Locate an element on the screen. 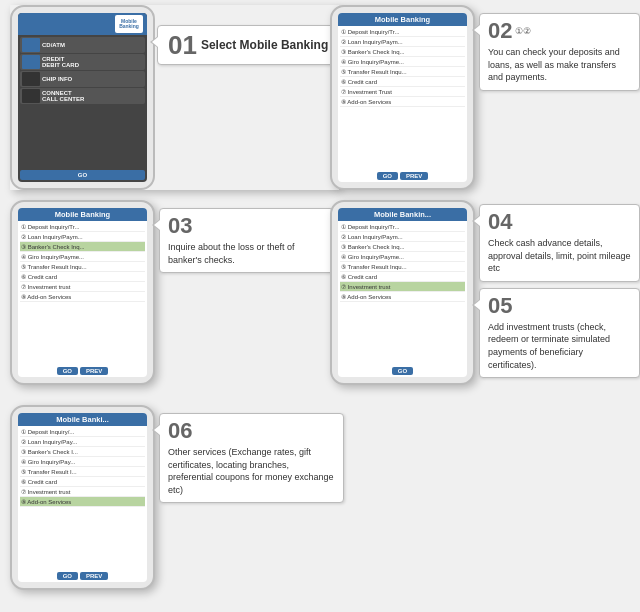 The height and width of the screenshot is (612, 640). mb-go-btn-2: GO is located at coordinates (388, 176).